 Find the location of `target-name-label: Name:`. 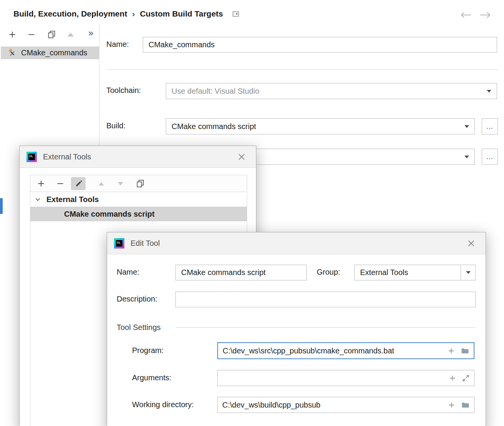

target-name-label: Name: is located at coordinates (117, 45).